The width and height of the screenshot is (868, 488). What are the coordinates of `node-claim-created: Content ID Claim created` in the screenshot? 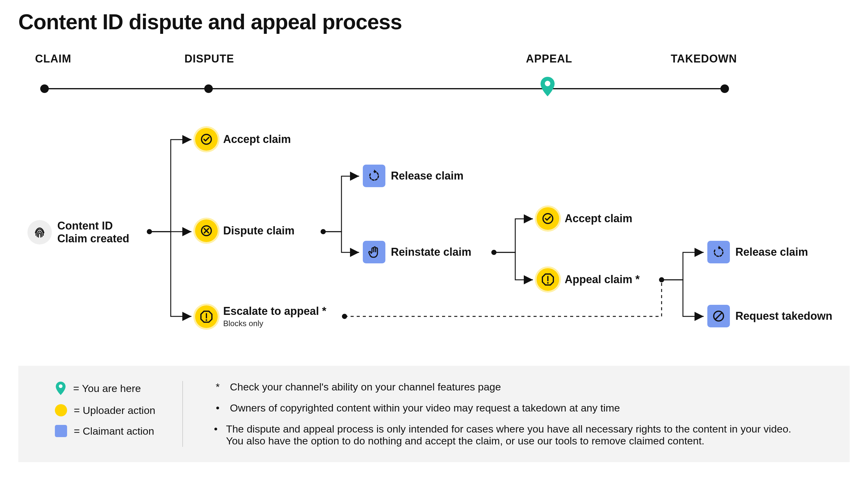 It's located at (78, 232).